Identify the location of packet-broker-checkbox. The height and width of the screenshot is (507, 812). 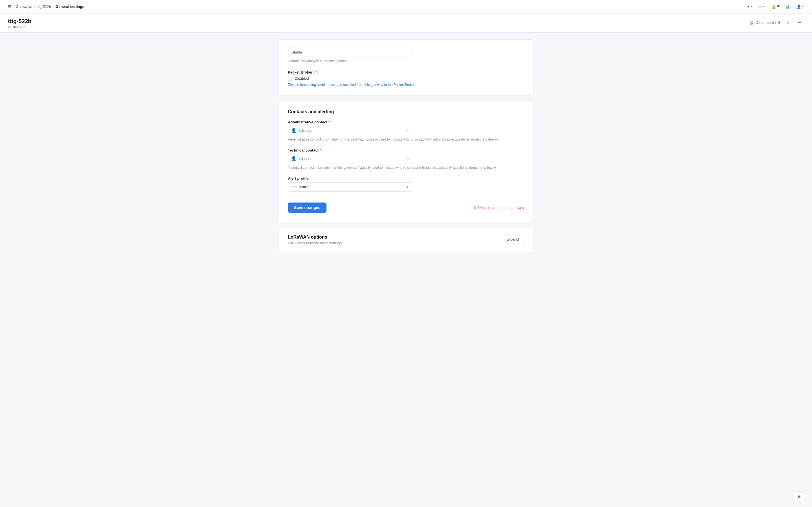
(290, 78).